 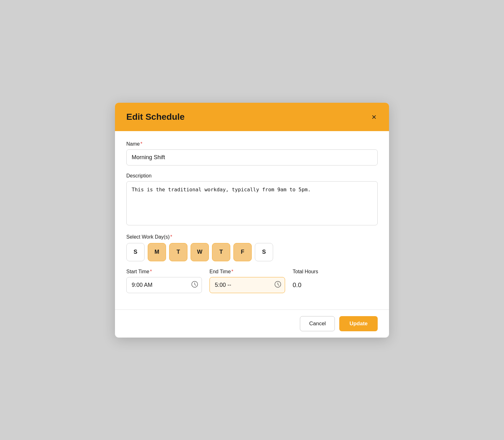 I want to click on total-hours-group: Total Hours 0.0, so click(x=306, y=281).